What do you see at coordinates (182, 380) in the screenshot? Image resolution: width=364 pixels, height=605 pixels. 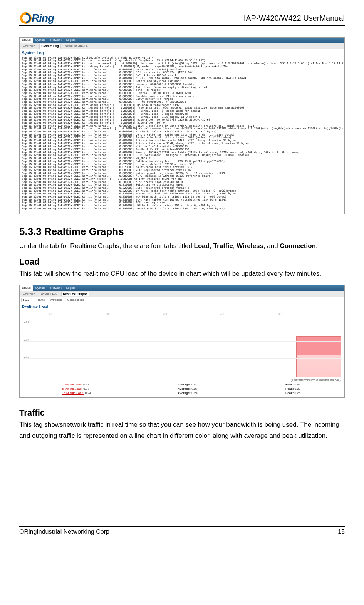 I see `chart-window-note: (5 minute window, 3 second interval)` at bounding box center [182, 380].